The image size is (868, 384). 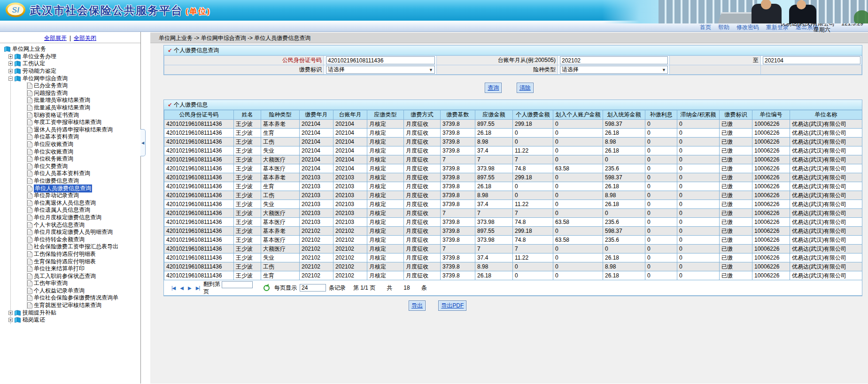 I want to click on tree-leaf: 退休人员待遇申报审核结果查询, so click(x=73, y=130).